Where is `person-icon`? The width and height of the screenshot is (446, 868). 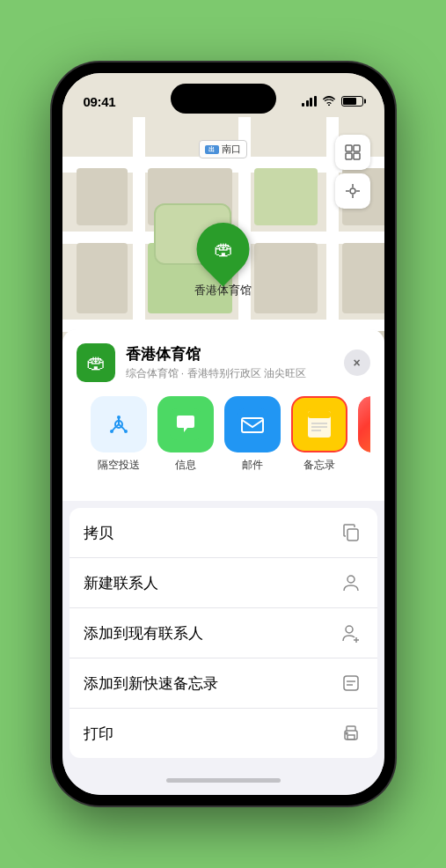 person-icon is located at coordinates (351, 583).